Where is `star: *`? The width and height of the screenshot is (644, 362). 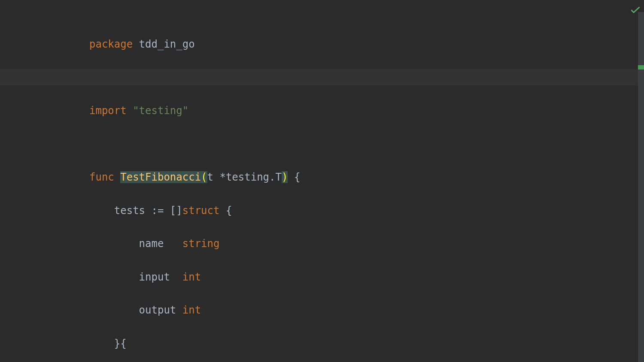
star: * is located at coordinates (222, 177).